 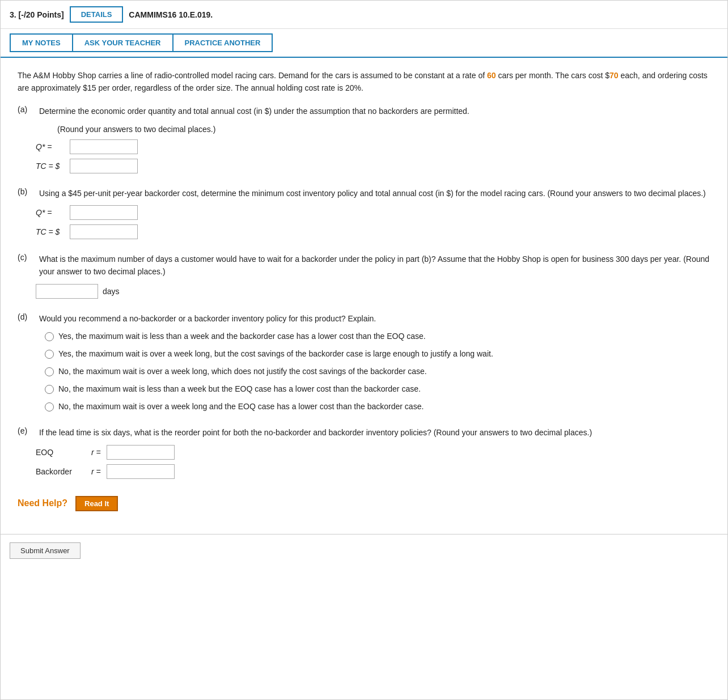 I want to click on backorder-r-input, so click(x=141, y=472).